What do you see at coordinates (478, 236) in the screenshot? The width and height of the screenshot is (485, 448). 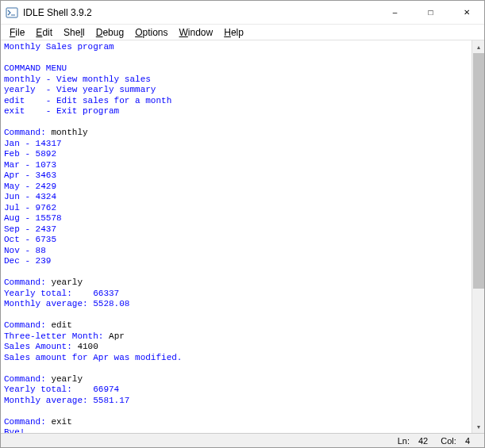 I see `vertical-scrollbar: ▴ ▾` at bounding box center [478, 236].